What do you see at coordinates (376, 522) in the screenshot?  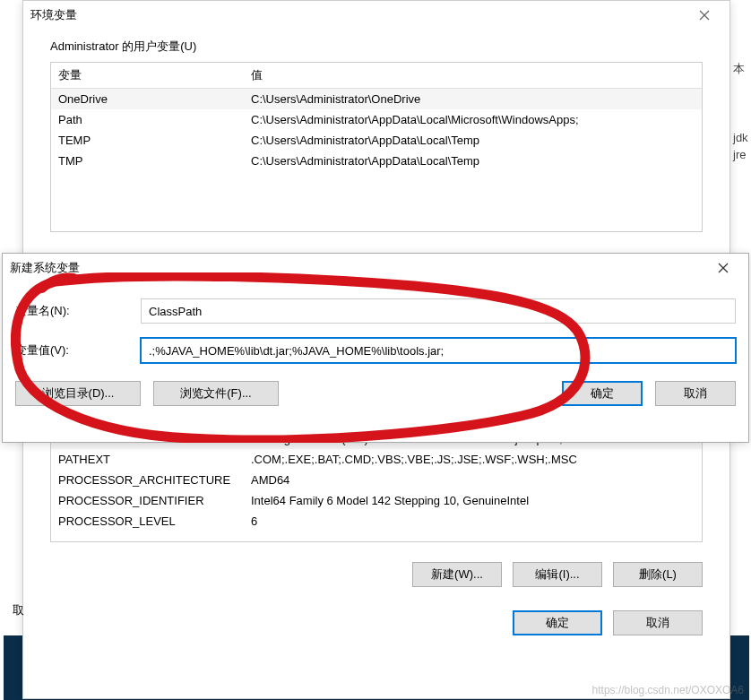 I see `table-row: PROCESSOR_LEVEL6` at bounding box center [376, 522].